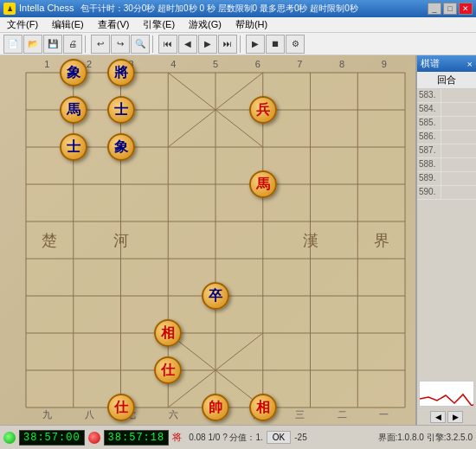 This screenshot has height=449, width=476. I want to click on app-icon: ♟, so click(10, 9).